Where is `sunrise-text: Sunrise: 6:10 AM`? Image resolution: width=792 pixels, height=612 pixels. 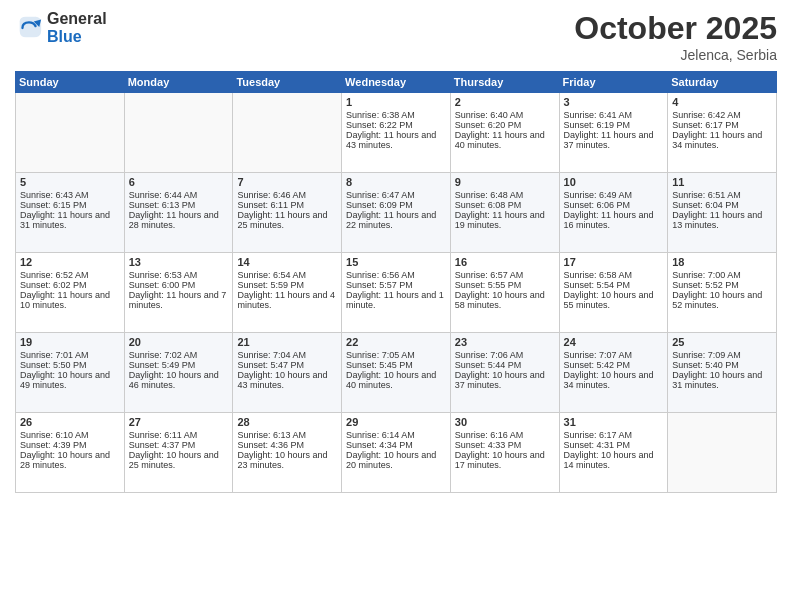
sunrise-text: Sunrise: 6:10 AM is located at coordinates (70, 435).